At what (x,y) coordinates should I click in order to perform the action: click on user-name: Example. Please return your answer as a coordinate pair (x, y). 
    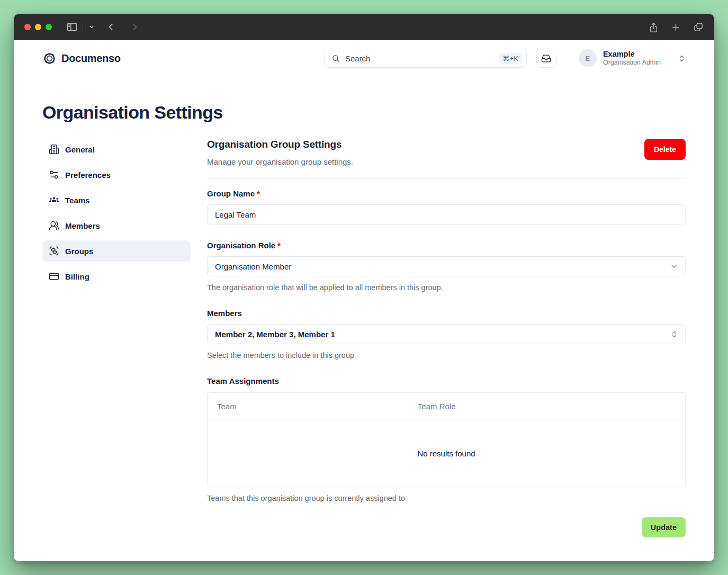
    Looking at the image, I should click on (632, 54).